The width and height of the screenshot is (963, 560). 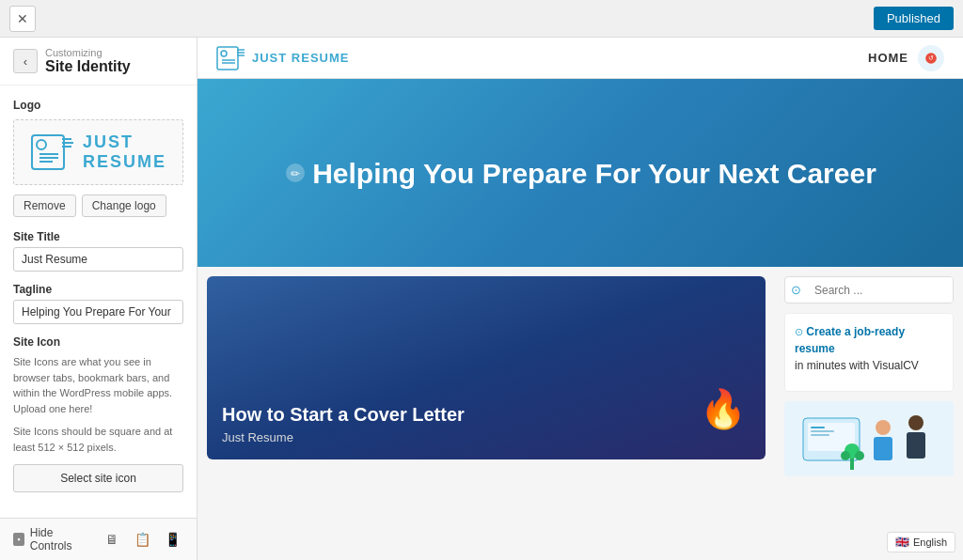 What do you see at coordinates (282, 58) in the screenshot?
I see `preview-nav-logo: JUST RESUME` at bounding box center [282, 58].